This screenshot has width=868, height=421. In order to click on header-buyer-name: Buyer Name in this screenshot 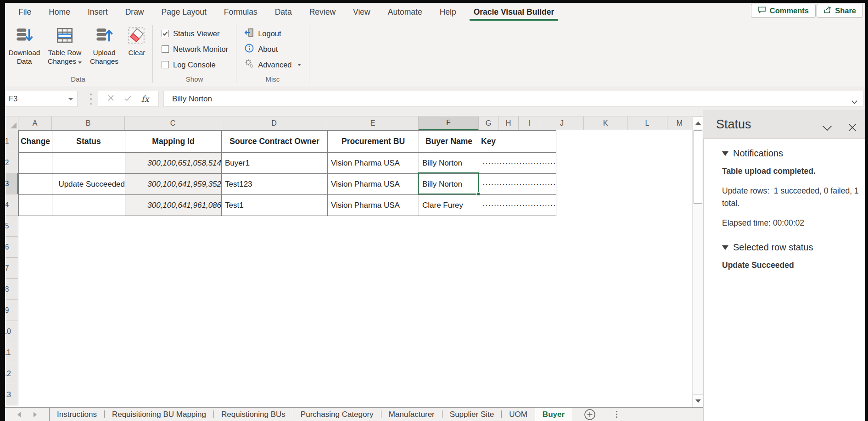, I will do `click(449, 142)`.